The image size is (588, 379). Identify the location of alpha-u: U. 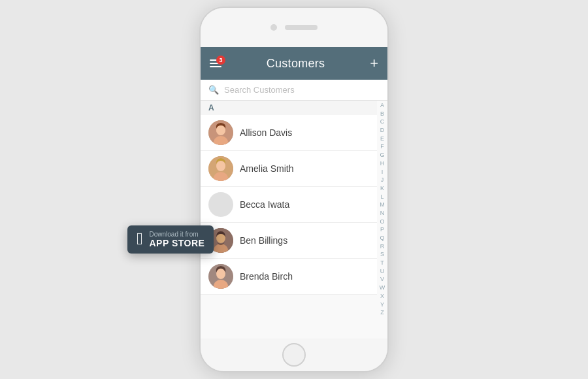
(383, 272).